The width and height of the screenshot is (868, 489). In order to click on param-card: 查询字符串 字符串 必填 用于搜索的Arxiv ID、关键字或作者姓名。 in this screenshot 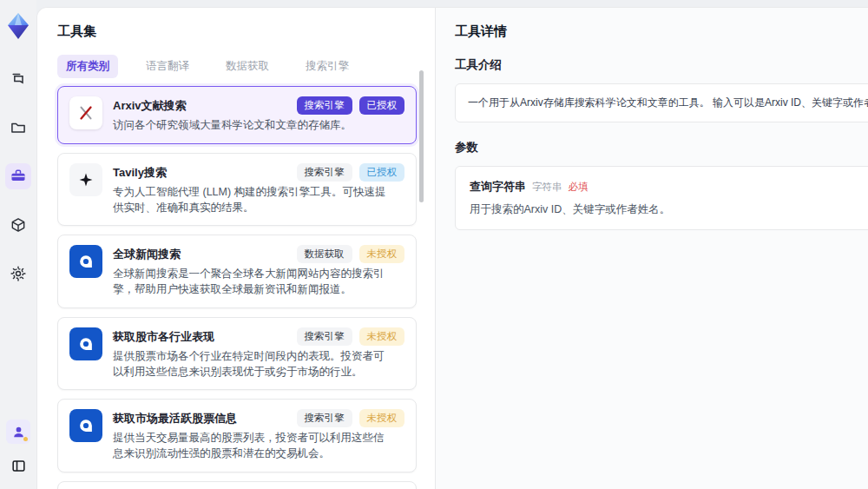, I will do `click(661, 198)`.